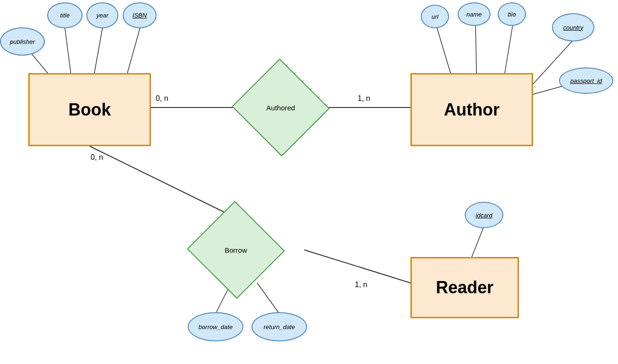 The image size is (618, 364). What do you see at coordinates (65, 15) in the screenshot?
I see `attr-title: title` at bounding box center [65, 15].